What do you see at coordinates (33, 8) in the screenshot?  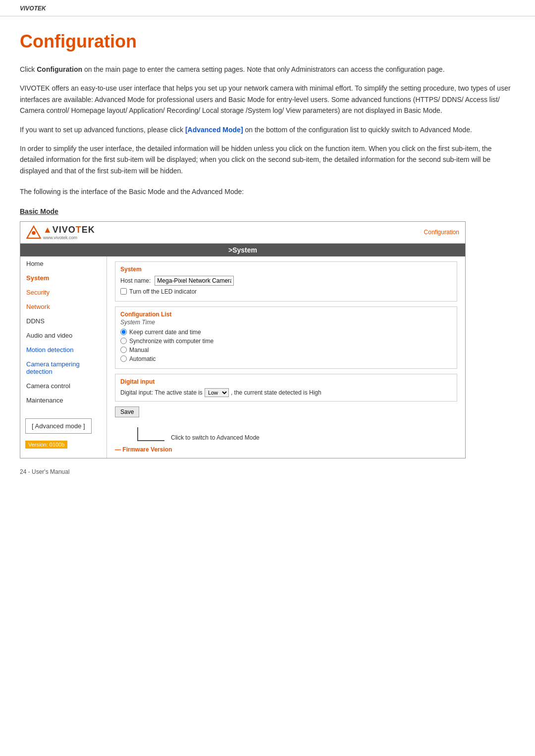 I see `brand-name: VIVOTEK` at bounding box center [33, 8].